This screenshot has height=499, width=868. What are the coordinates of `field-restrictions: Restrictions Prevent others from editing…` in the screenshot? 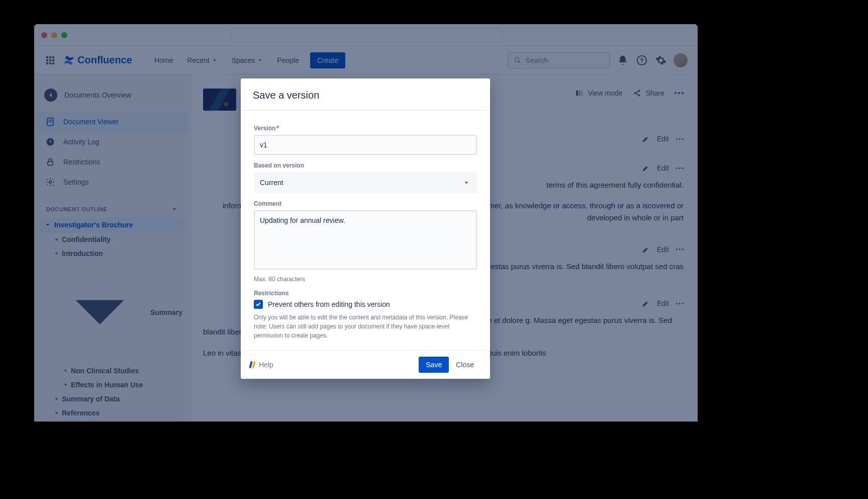 It's located at (365, 315).